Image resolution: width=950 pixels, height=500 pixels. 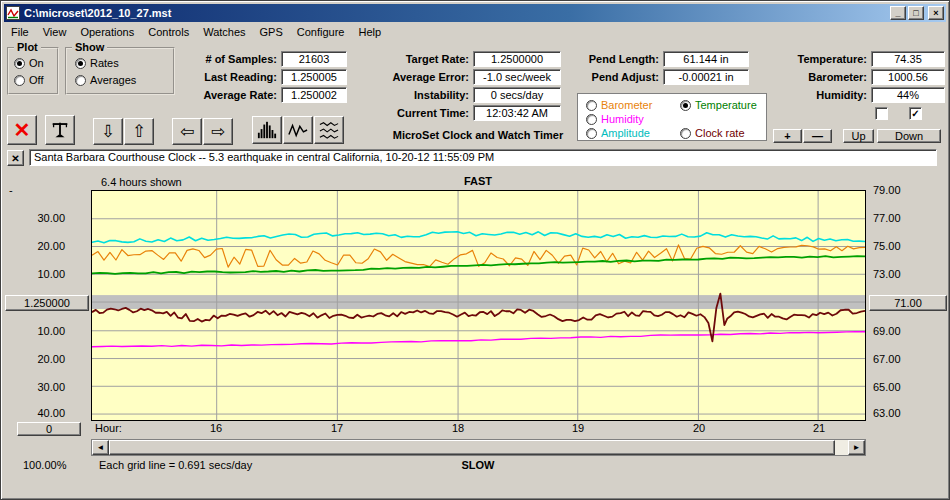 What do you see at coordinates (887, 190) in the screenshot?
I see `right-axis-label: 79.00` at bounding box center [887, 190].